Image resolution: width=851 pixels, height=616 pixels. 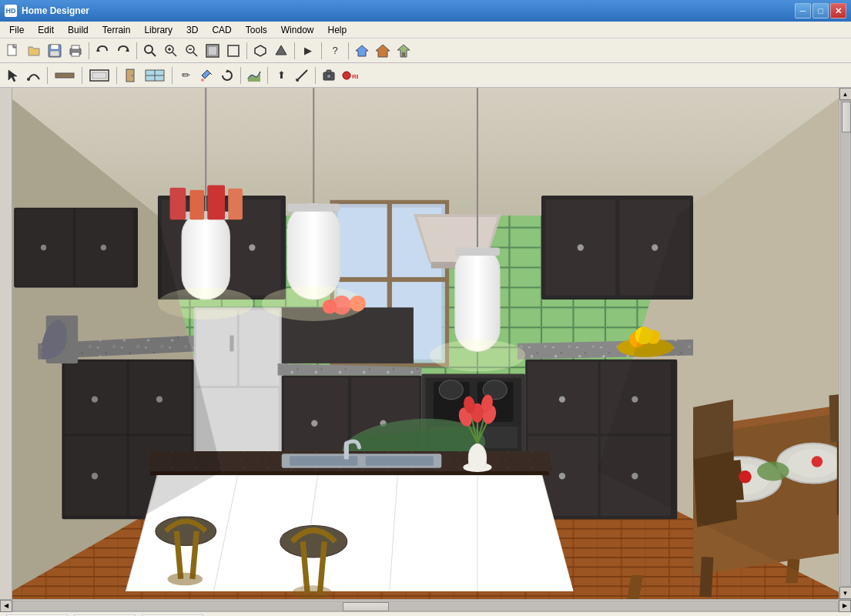 What do you see at coordinates (425, 605) in the screenshot?
I see `bottom-scrollbar: ◀ ▶` at bounding box center [425, 605].